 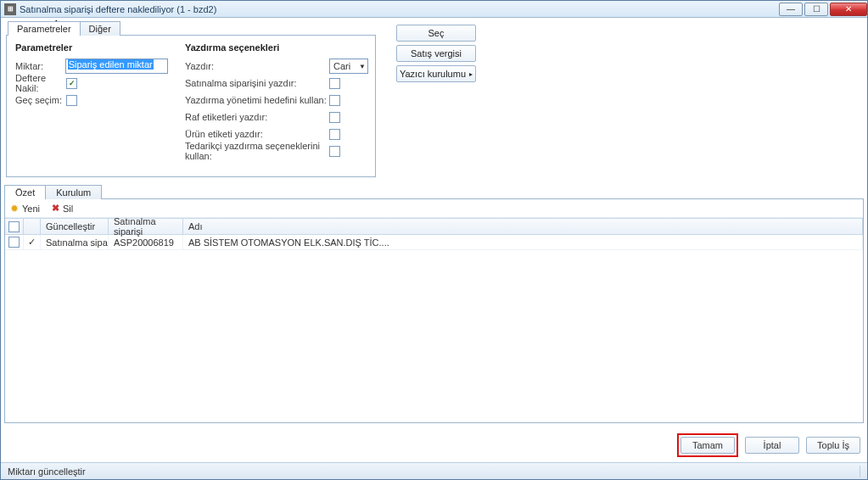 What do you see at coordinates (434, 243) in the screenshot?
I see `table-row: ✓ Satınalma sipa... ASP20006819 AB SİSTE…` at bounding box center [434, 243].